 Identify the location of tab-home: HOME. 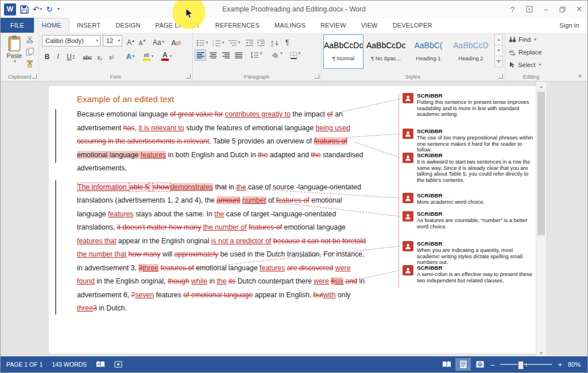
(52, 25).